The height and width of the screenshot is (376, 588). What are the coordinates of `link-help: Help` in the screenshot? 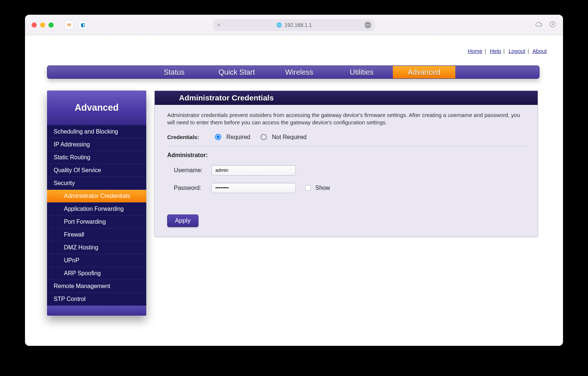 It's located at (495, 51).